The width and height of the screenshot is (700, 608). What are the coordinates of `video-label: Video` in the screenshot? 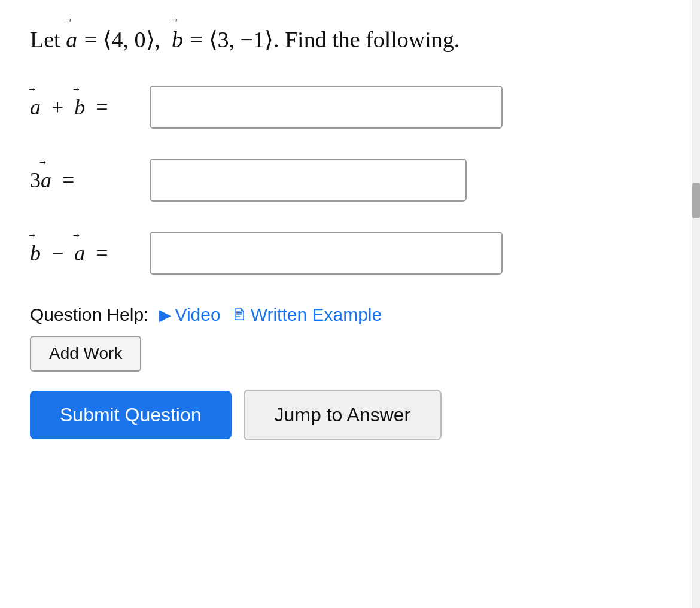 It's located at (197, 315).